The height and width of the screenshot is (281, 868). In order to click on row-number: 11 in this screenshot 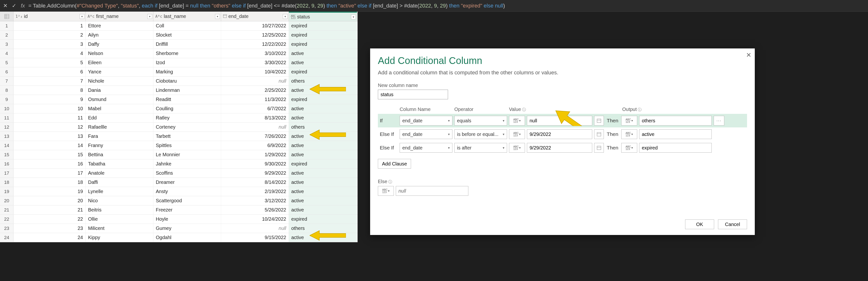, I will do `click(7, 118)`.